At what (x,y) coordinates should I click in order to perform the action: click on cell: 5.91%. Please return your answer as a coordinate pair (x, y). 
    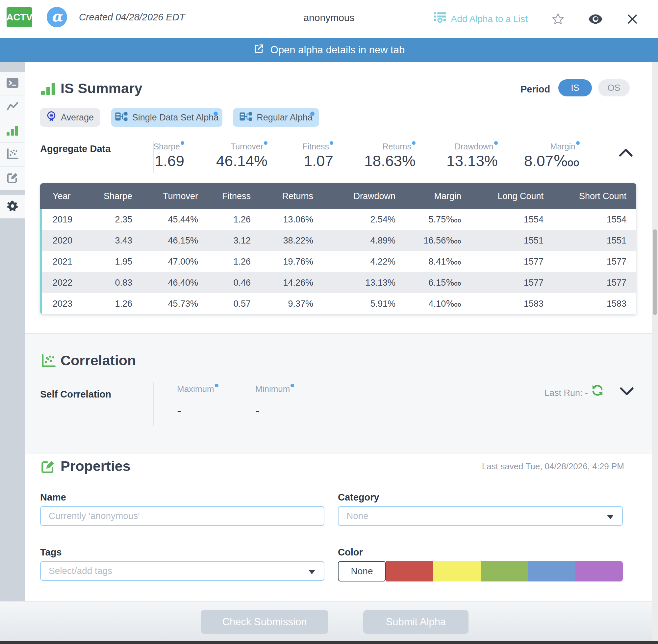
    Looking at the image, I should click on (364, 304).